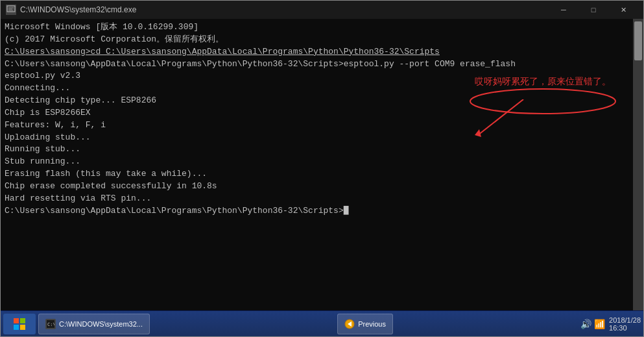 The width and height of the screenshot is (644, 337). I want to click on console-line: Detecting chip type... ESP8266, so click(322, 101).